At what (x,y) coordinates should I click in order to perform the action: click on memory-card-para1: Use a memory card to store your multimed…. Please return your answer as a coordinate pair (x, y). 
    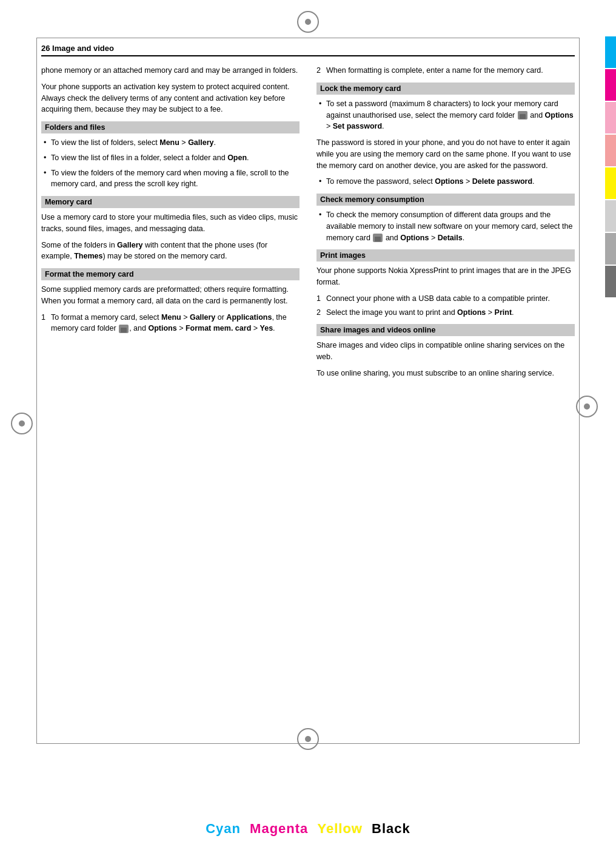
    Looking at the image, I should click on (170, 223).